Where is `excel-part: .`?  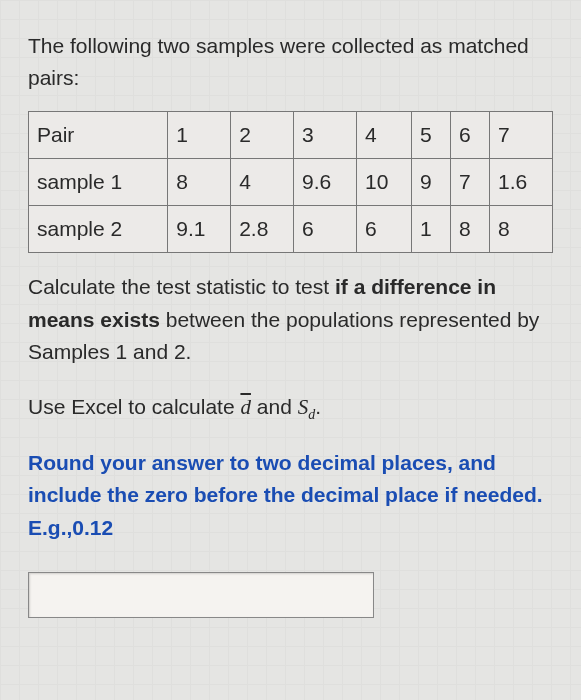 excel-part: . is located at coordinates (318, 406).